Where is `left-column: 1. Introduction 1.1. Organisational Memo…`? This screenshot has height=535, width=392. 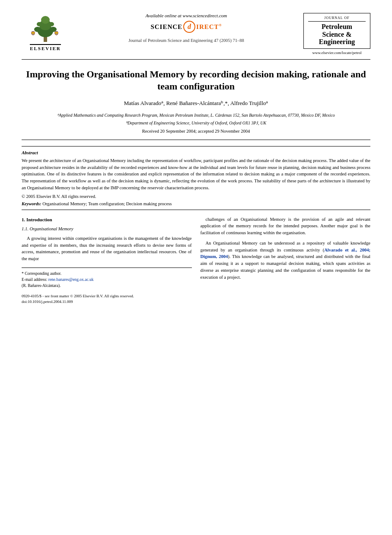
left-column: 1. Introduction 1.1. Organisational Memo… is located at coordinates (107, 261).